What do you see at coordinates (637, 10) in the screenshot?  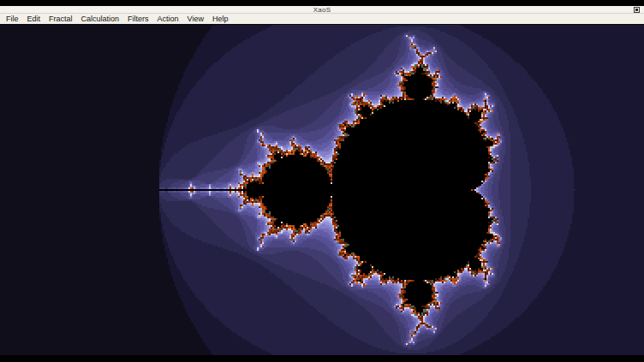 I see `close-icon` at bounding box center [637, 10].